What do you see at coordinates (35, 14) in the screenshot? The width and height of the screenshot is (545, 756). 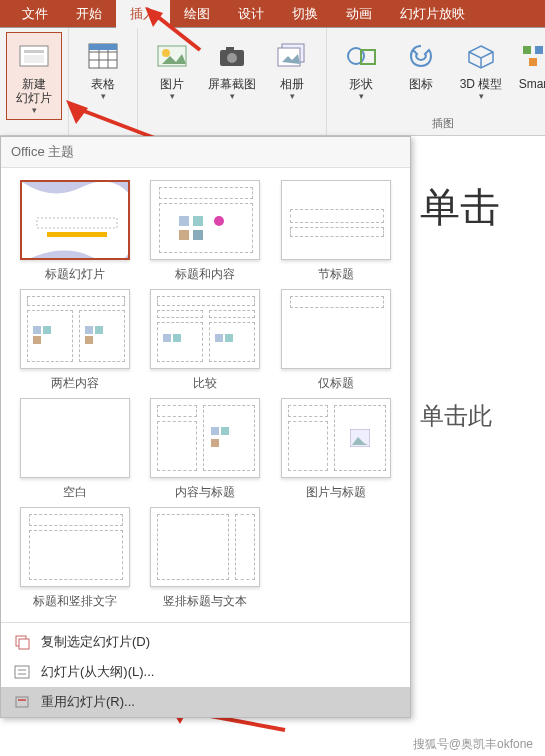 I see `tab-file: 文件` at bounding box center [35, 14].